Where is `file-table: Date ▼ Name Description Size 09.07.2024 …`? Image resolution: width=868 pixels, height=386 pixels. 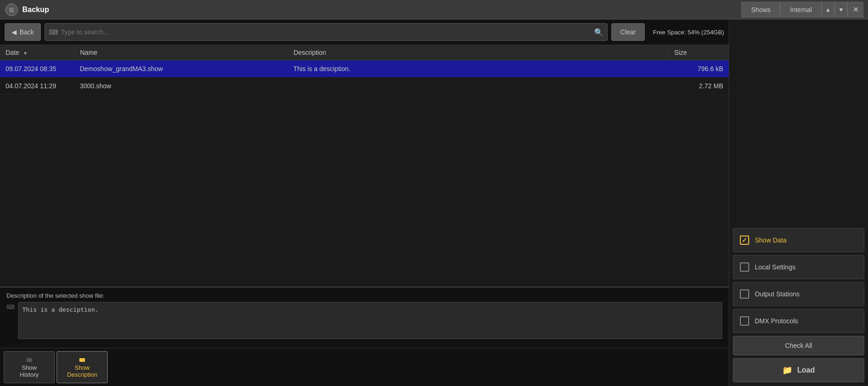
file-table: Date ▼ Name Description Size 09.07.2024 … is located at coordinates (364, 70).